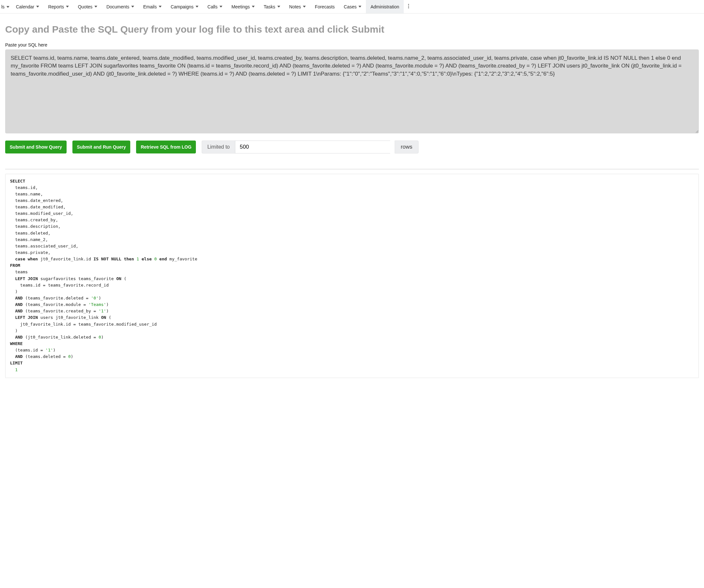 The image size is (704, 588). Describe the element at coordinates (312, 147) in the screenshot. I see `limit-input` at that location.